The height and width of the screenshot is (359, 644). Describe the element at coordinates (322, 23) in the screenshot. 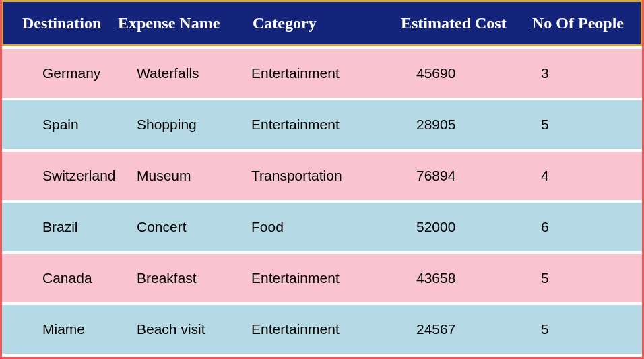

I see `table-header-row: Destination Expense Name Category Estima…` at that location.